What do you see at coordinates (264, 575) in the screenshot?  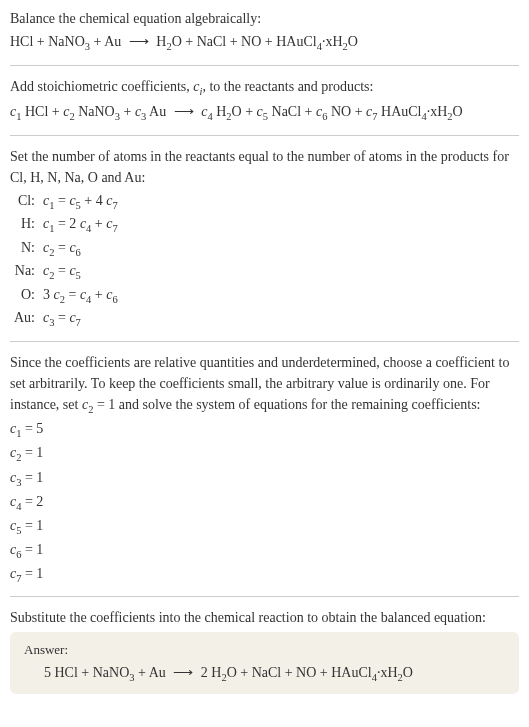 I see `coeff-line: c7 = 1` at bounding box center [264, 575].